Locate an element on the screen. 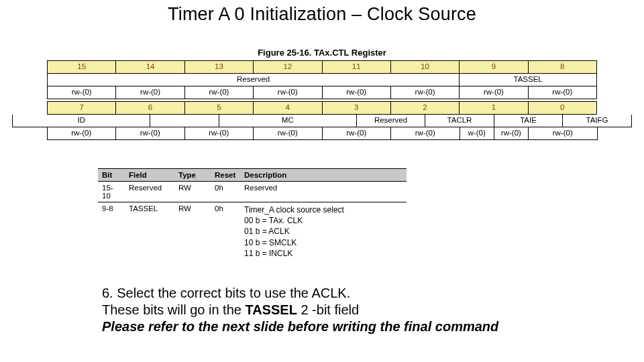 The image size is (644, 362). field-tassel: TASSEL is located at coordinates (529, 80).